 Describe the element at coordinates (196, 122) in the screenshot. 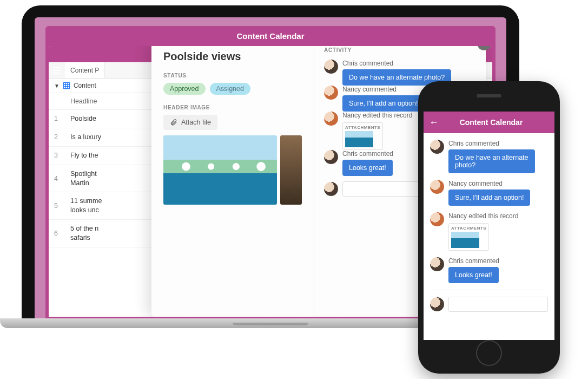

I see `attach-label: Attach file` at that location.